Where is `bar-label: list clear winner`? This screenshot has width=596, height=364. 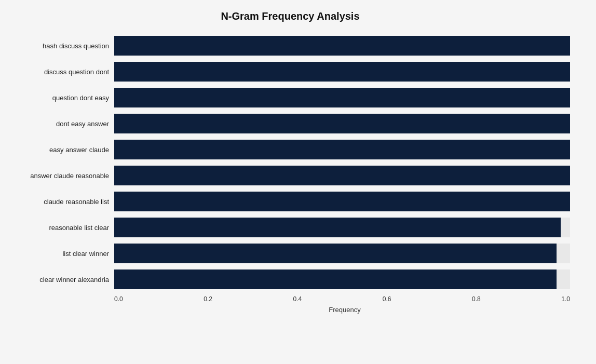 bar-label: list clear winner is located at coordinates (57, 253).